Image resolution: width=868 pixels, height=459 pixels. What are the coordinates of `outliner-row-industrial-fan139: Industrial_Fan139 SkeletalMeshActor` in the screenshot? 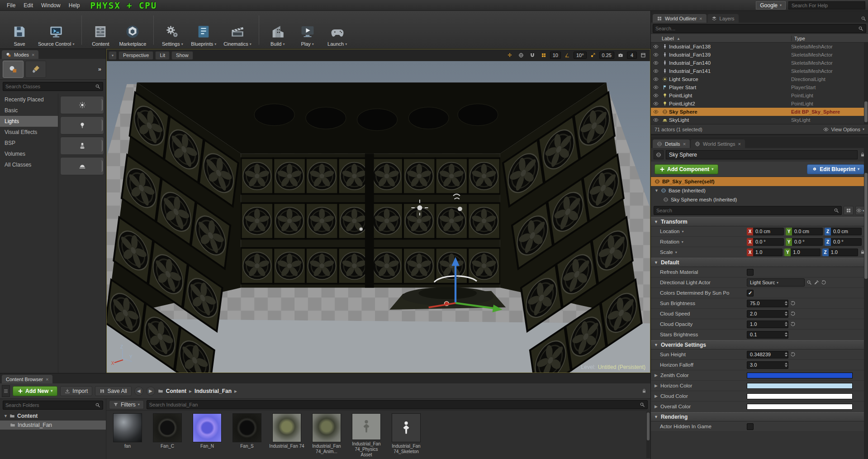 It's located at (759, 55).